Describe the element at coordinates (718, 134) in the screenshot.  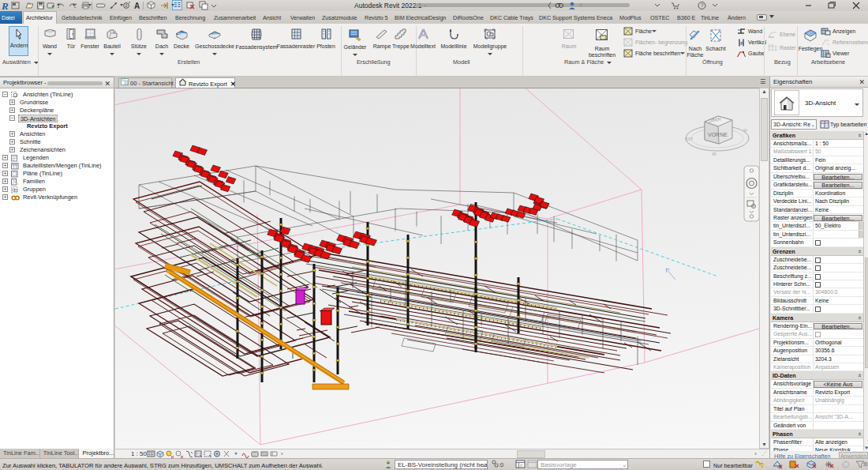
I see `svg-text: VORNE` at that location.